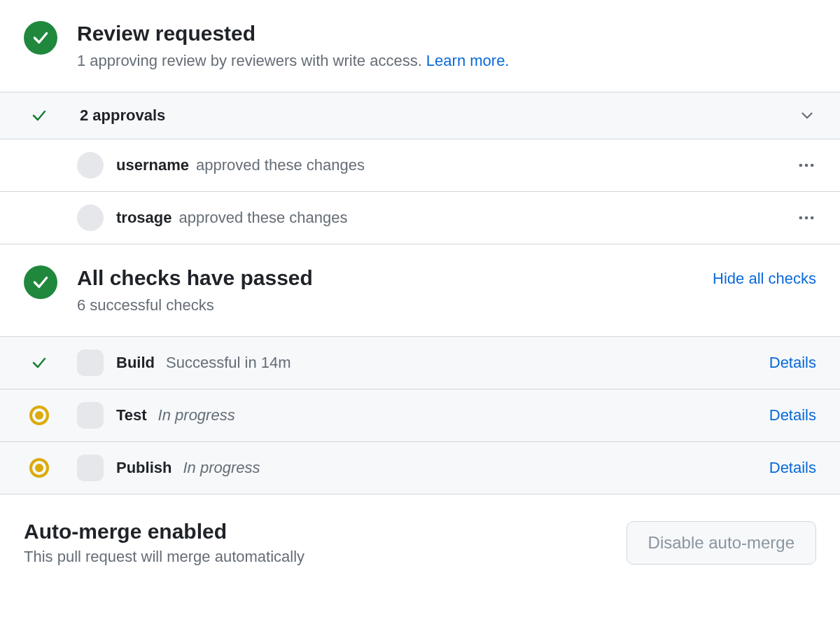 The width and height of the screenshot is (840, 629). I want to click on automerge-subtext: This pull request will merge automatical…, so click(325, 557).